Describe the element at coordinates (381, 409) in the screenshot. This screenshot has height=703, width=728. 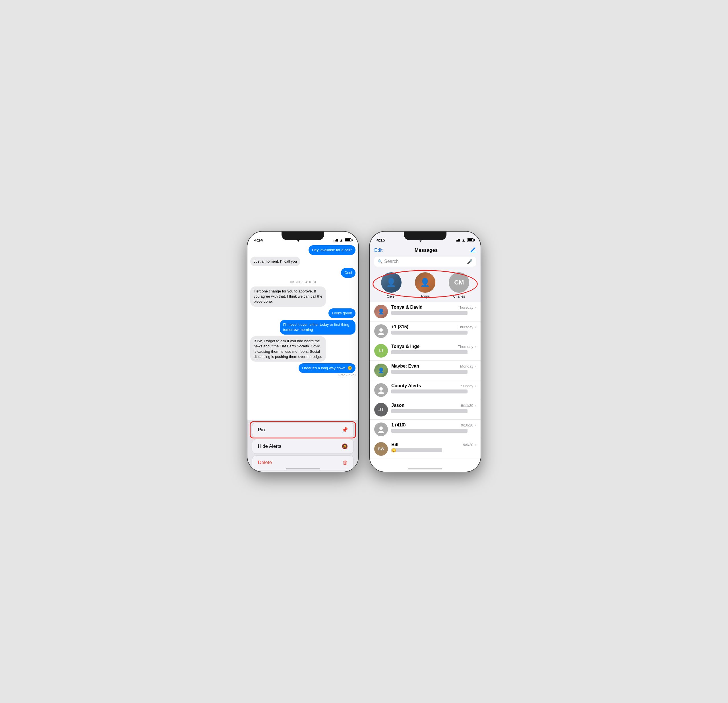
I see `jason-avatar: JT` at that location.